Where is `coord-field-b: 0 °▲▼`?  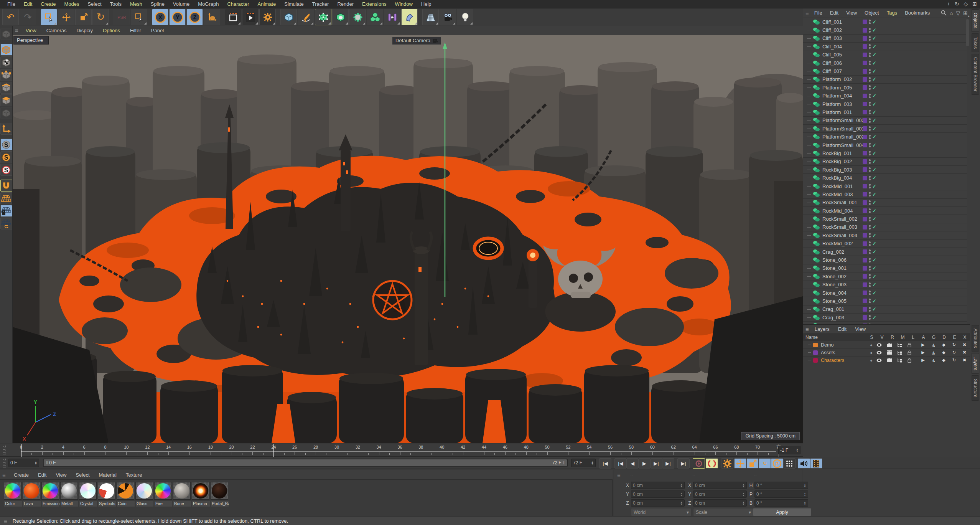 coord-field-b: 0 °▲▼ is located at coordinates (781, 503).